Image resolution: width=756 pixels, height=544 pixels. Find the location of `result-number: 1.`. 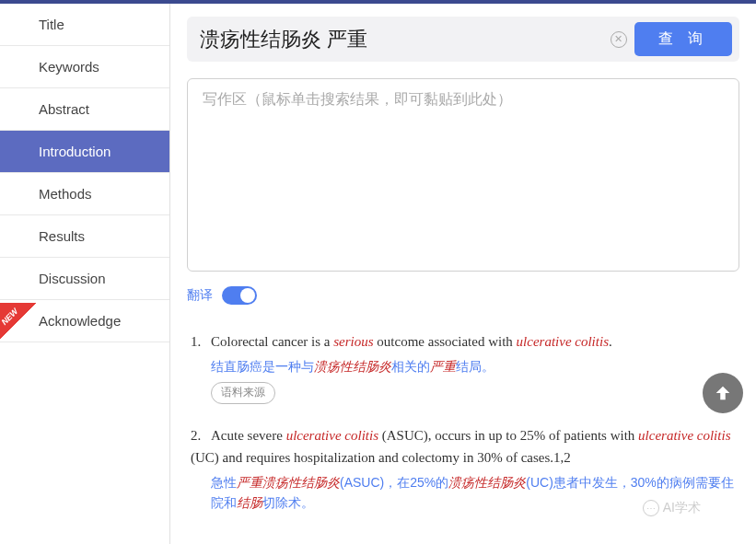

result-number: 1. is located at coordinates (201, 341).